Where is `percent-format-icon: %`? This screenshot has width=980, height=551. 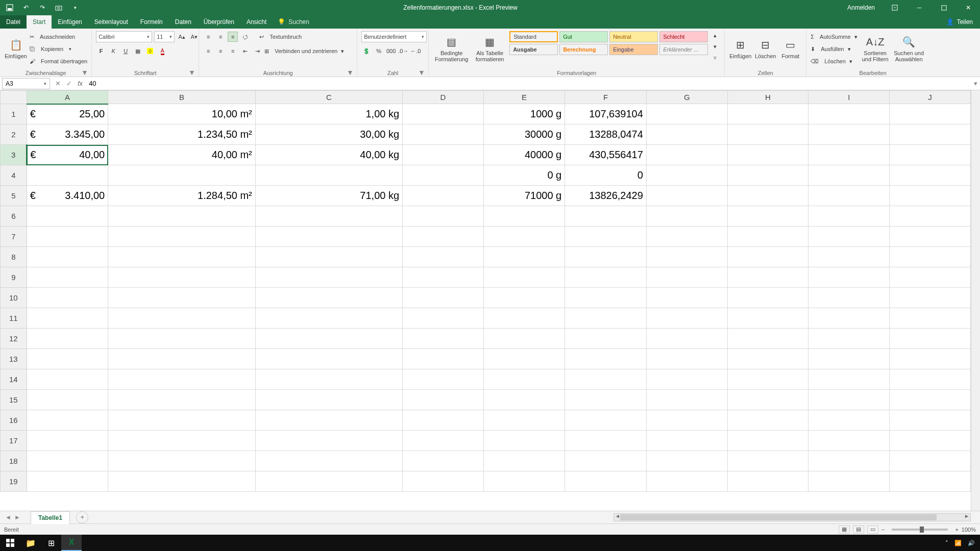
percent-format-icon: % is located at coordinates (379, 51).